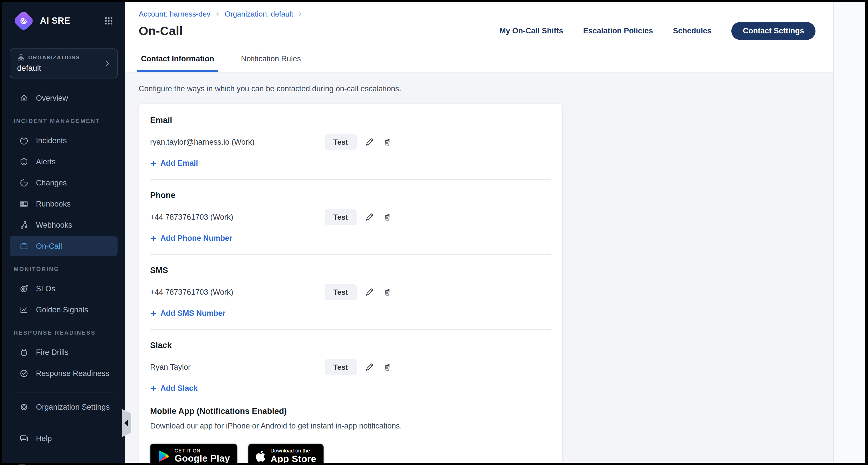 The image size is (868, 465). I want to click on sidebar-item-label: Organization Settings, so click(73, 407).